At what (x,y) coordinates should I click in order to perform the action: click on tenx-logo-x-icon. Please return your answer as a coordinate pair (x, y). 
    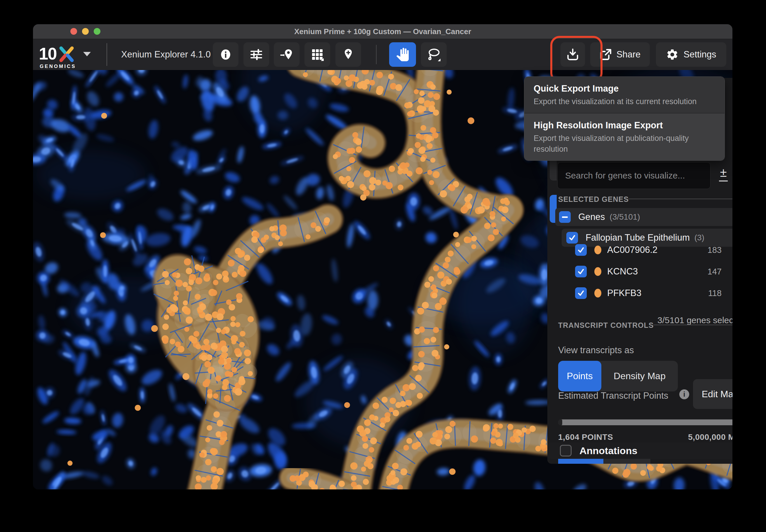
    Looking at the image, I should click on (67, 54).